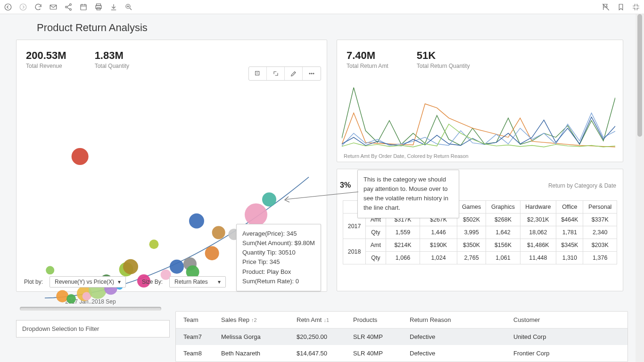 This screenshot has height=362, width=644. Describe the element at coordinates (312, 74) in the screenshot. I see `more-icon` at that location.